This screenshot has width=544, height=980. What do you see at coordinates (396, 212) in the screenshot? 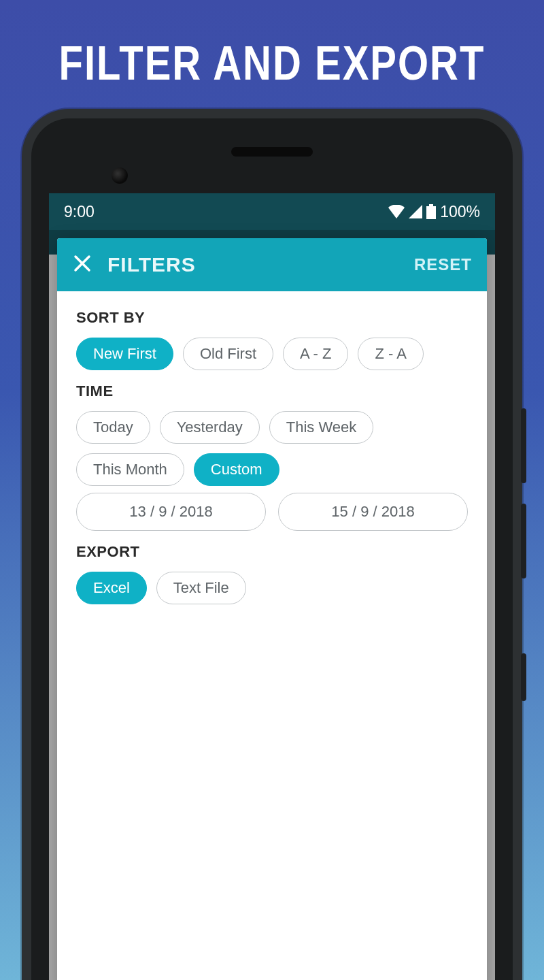
I see `wifi-icon` at bounding box center [396, 212].